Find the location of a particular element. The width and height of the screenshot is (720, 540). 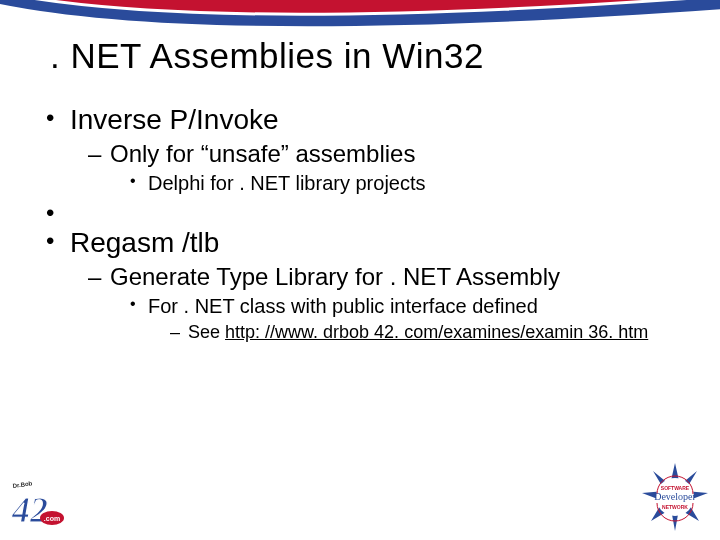

bullet-text: Generate Type Library for . NET Assembly is located at coordinates (335, 276).